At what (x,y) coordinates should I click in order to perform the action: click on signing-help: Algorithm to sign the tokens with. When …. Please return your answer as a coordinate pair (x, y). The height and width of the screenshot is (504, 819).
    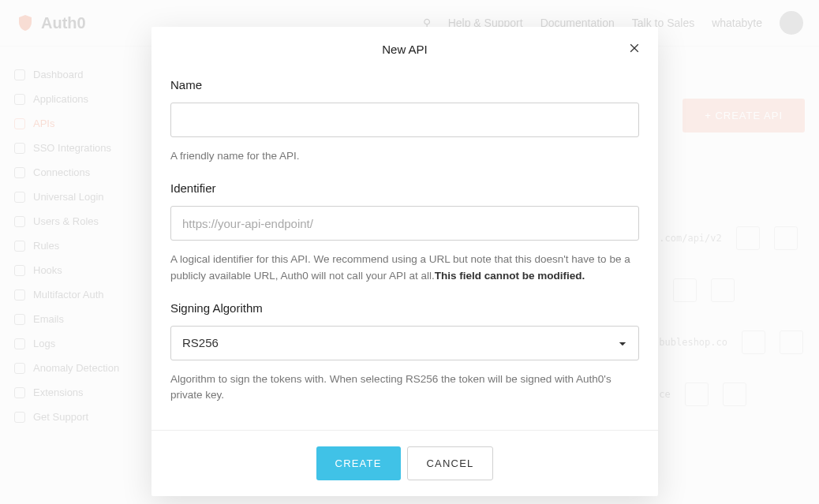
    Looking at the image, I should click on (405, 388).